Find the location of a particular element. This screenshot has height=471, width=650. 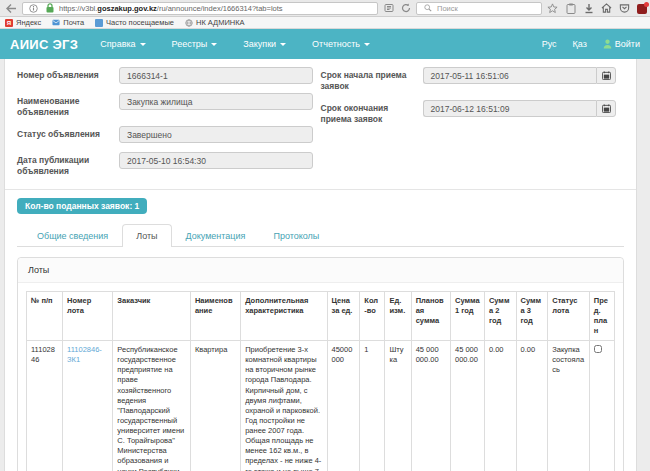

field-label-end-date: Срок окончания приема заявок is located at coordinates (372, 112).